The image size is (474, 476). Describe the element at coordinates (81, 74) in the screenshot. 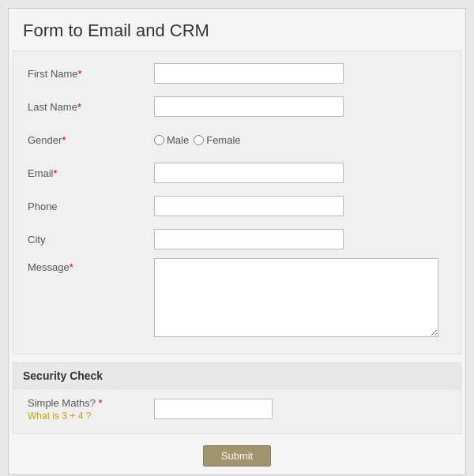

I see `first-name-required: *` at that location.